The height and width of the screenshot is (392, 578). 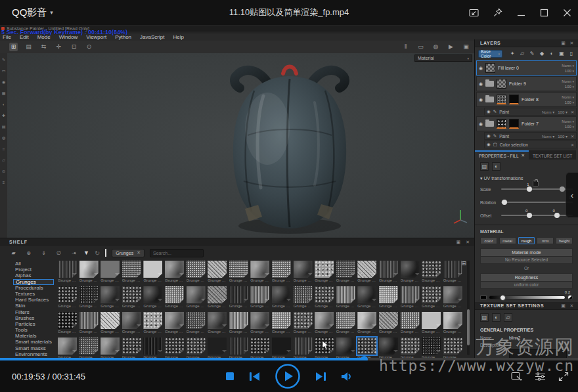 What do you see at coordinates (562, 54) in the screenshot?
I see `add-folder-icon: ▣` at bounding box center [562, 54].